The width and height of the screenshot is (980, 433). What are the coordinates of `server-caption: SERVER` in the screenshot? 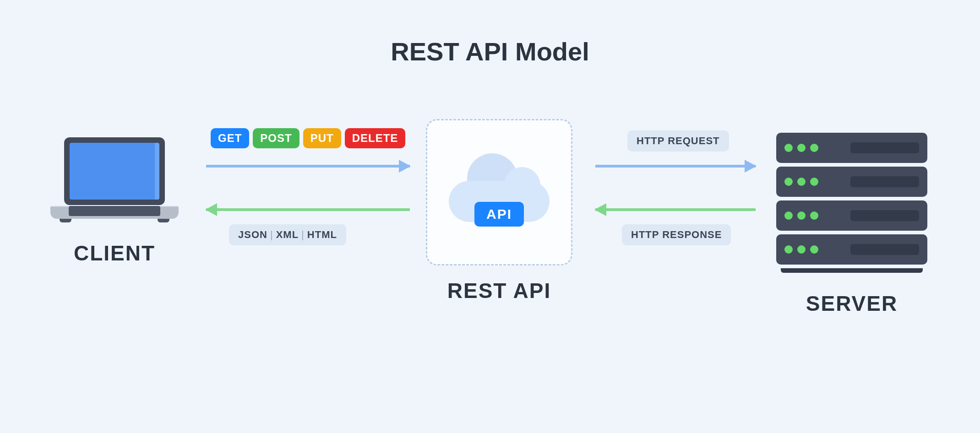 It's located at (852, 303).